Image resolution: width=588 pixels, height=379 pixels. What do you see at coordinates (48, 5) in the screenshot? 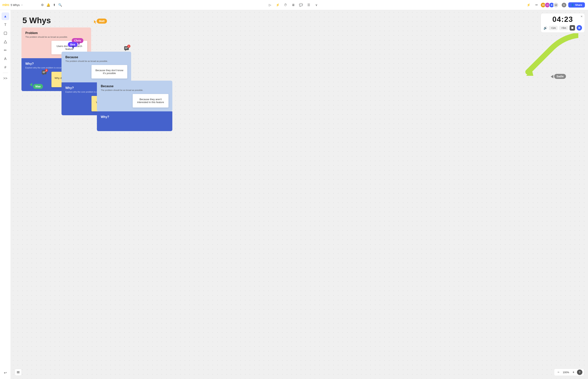
I see `notification-icon: 🔔` at bounding box center [48, 5].